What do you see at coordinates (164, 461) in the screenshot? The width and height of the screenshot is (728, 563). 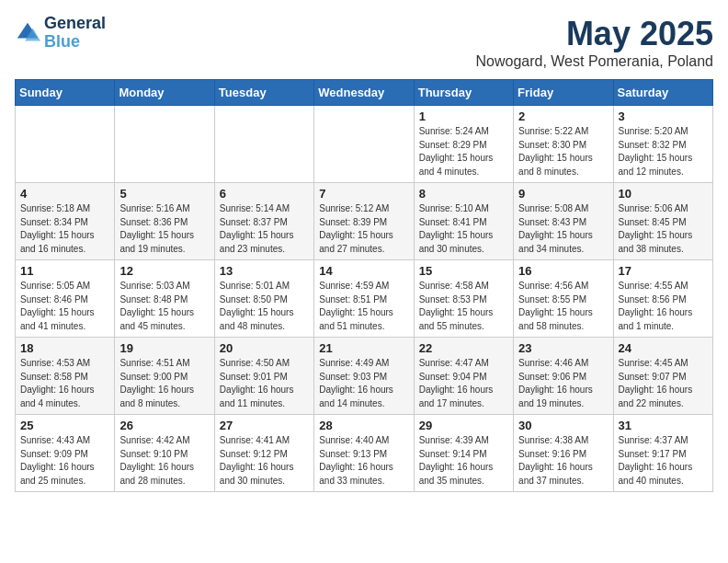 I see `day-info: Sunrise: 4:42 AMSunset: 9:10 PMDaylight:…` at bounding box center [164, 461].